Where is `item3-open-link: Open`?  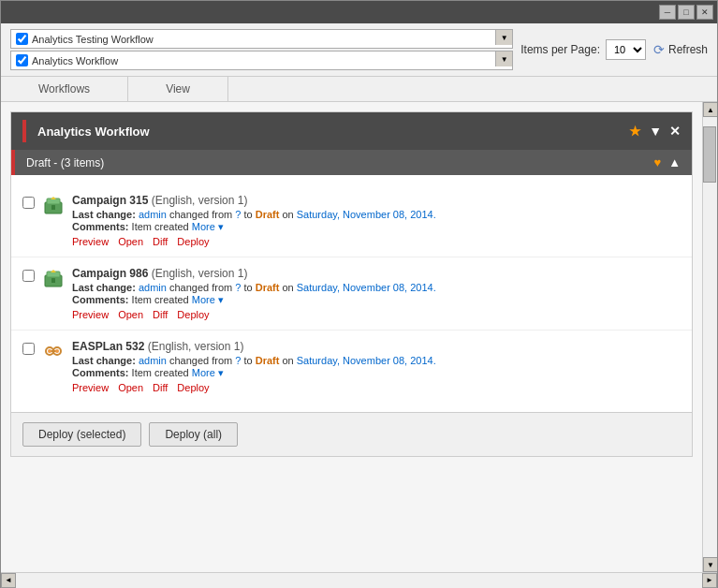 item3-open-link: Open is located at coordinates (131, 388).